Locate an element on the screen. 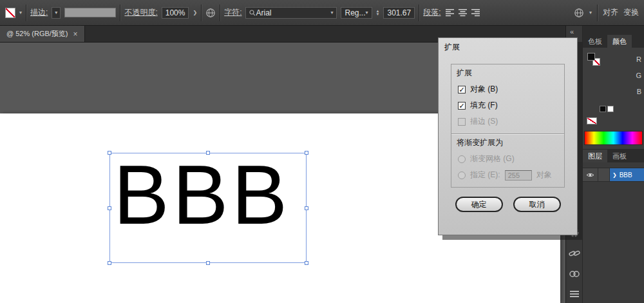 Image resolution: width=644 pixels, height=303 pixels. layer-visibility-toggle is located at coordinates (591, 175).